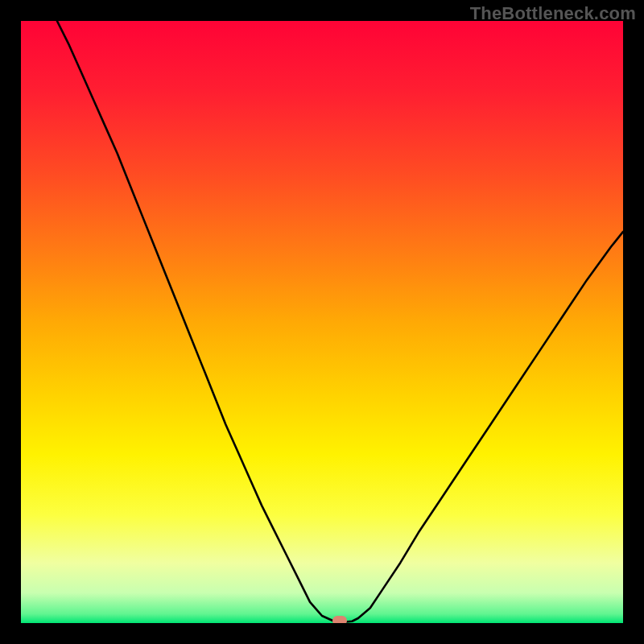  I want to click on minimum-marker, so click(340, 620).